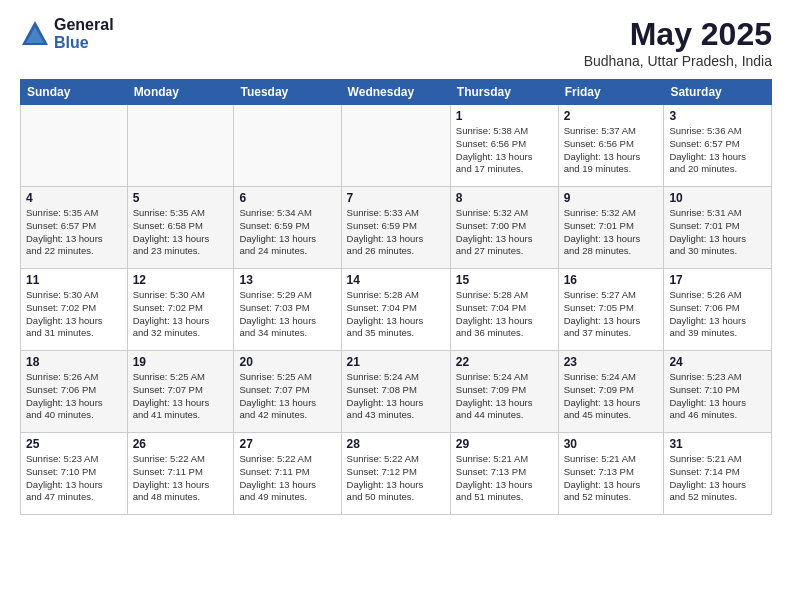 The image size is (792, 612). What do you see at coordinates (611, 146) in the screenshot?
I see `calendar-cell: 2Sunrise: 5:37 AM Sunset: 6:56 PM Daylig…` at bounding box center [611, 146].